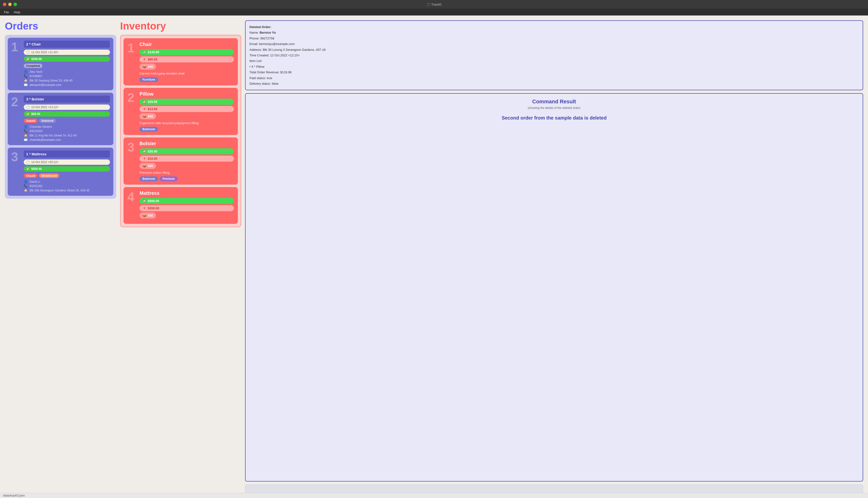  What do you see at coordinates (187, 151) in the screenshot?
I see `inv-sell-price-3: 🏠 $20.00` at bounding box center [187, 151].